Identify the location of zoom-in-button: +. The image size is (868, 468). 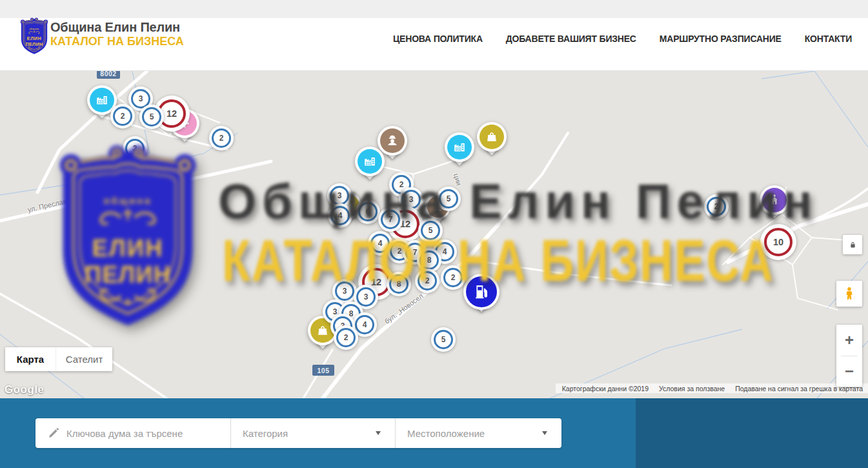
(849, 340).